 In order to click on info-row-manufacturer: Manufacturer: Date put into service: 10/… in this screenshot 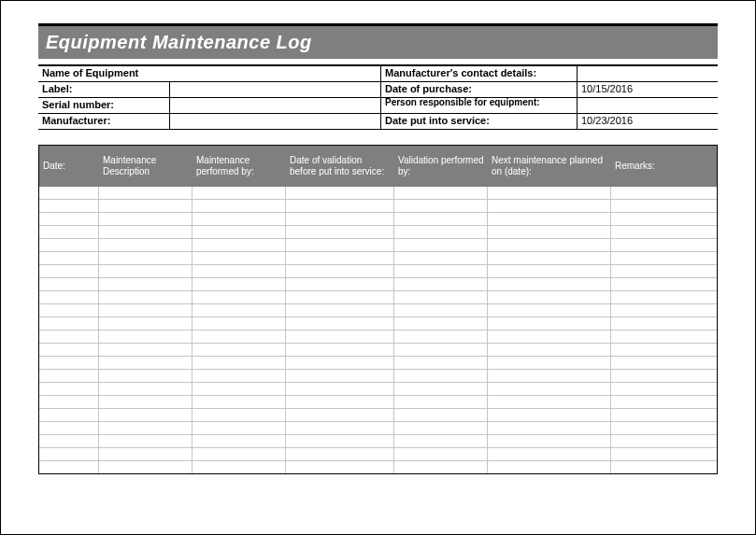, I will do `click(378, 121)`.